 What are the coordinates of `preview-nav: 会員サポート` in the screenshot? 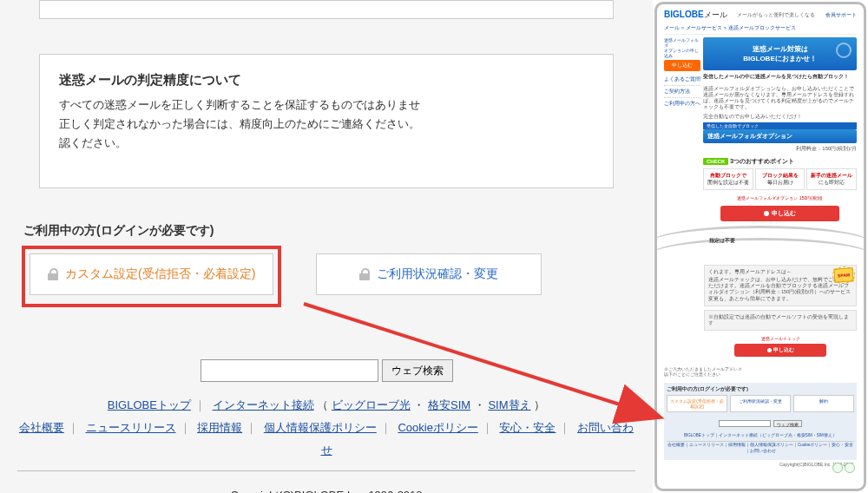 It's located at (841, 16).